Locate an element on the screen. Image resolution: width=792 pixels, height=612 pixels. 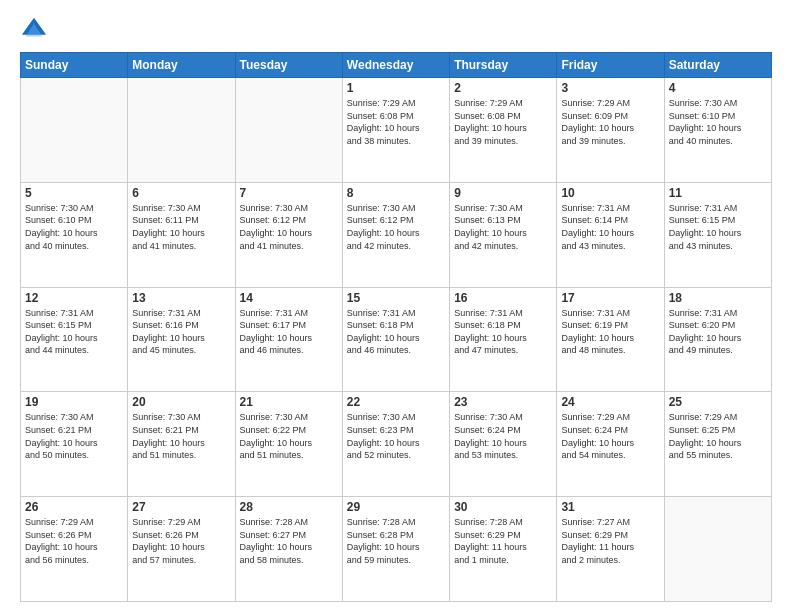
calendar-cell: 30Sunrise: 7:28 AM Sunset: 6:29 PM Dayli… is located at coordinates (504, 550).